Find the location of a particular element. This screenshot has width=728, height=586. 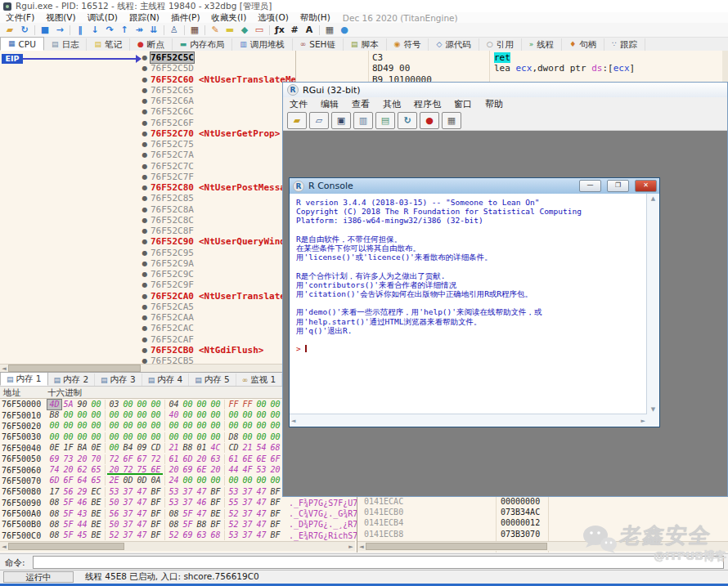

close-button: ✕ is located at coordinates (646, 186).